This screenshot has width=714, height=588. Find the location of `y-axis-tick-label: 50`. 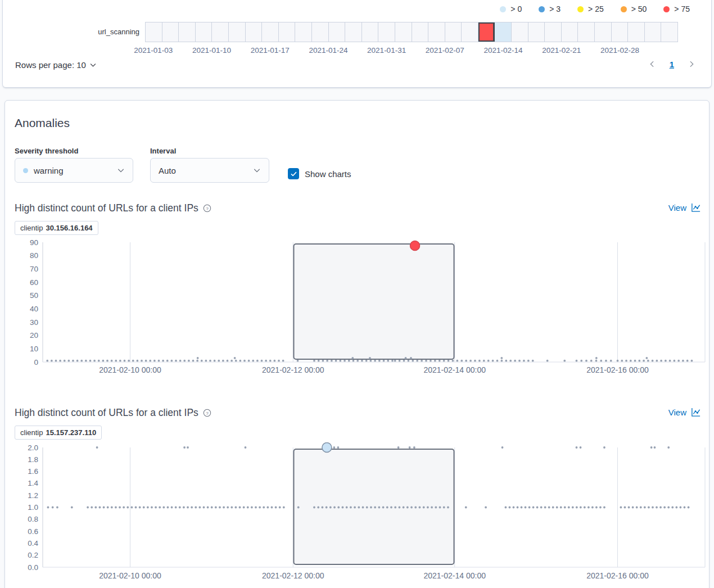

y-axis-tick-label: 50 is located at coordinates (34, 296).